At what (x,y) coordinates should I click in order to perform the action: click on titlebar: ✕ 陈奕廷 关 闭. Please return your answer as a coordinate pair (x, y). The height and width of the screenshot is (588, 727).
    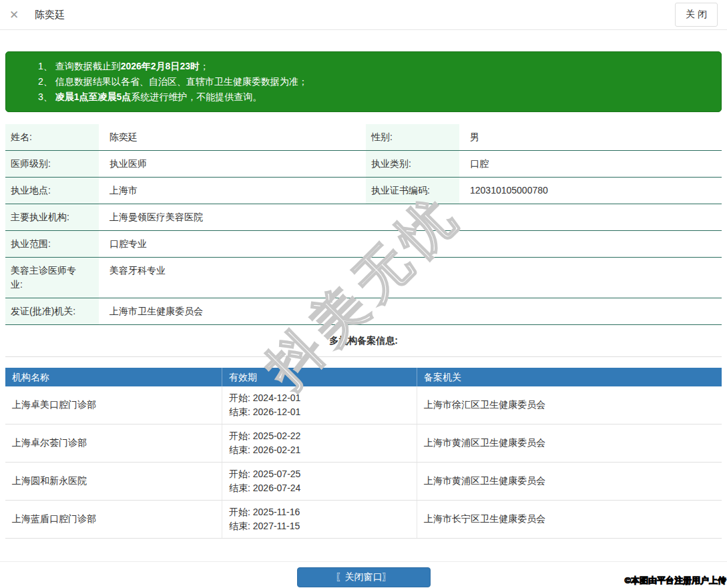
    Looking at the image, I should click on (363, 15).